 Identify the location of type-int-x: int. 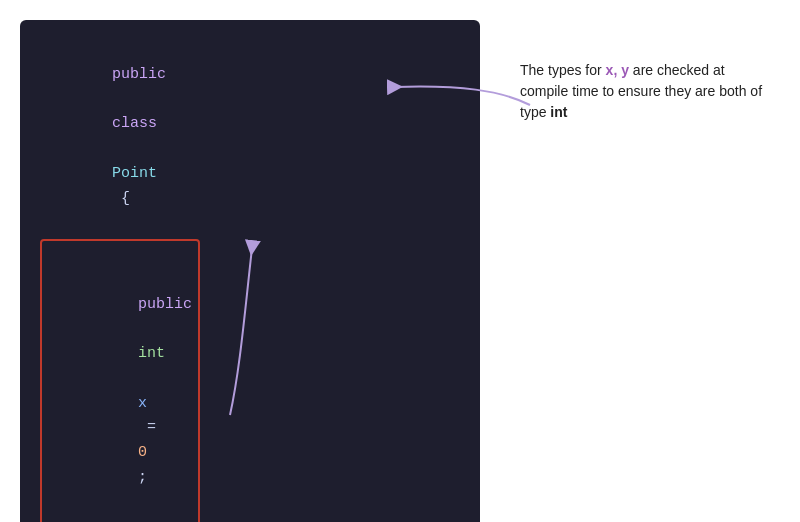
(152, 354).